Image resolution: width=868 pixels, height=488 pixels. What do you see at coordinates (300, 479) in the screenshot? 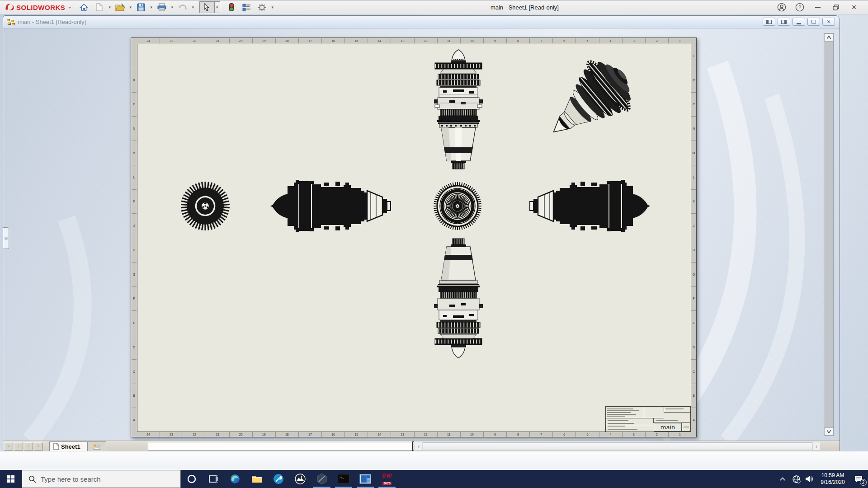
I see `photos-icon` at bounding box center [300, 479].